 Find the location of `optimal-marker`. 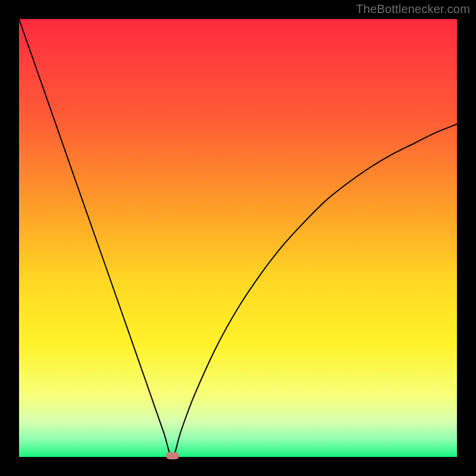

optimal-marker is located at coordinates (173, 456).